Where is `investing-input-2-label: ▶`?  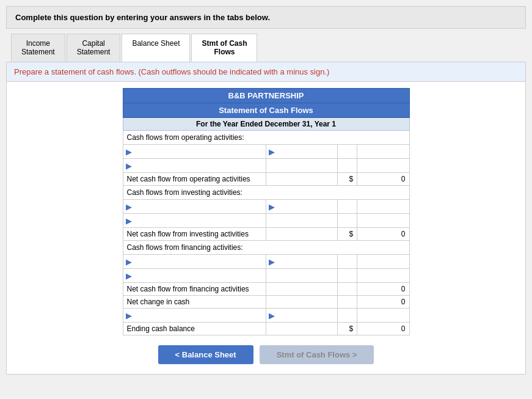
investing-input-2-label: ▶ is located at coordinates (194, 221).